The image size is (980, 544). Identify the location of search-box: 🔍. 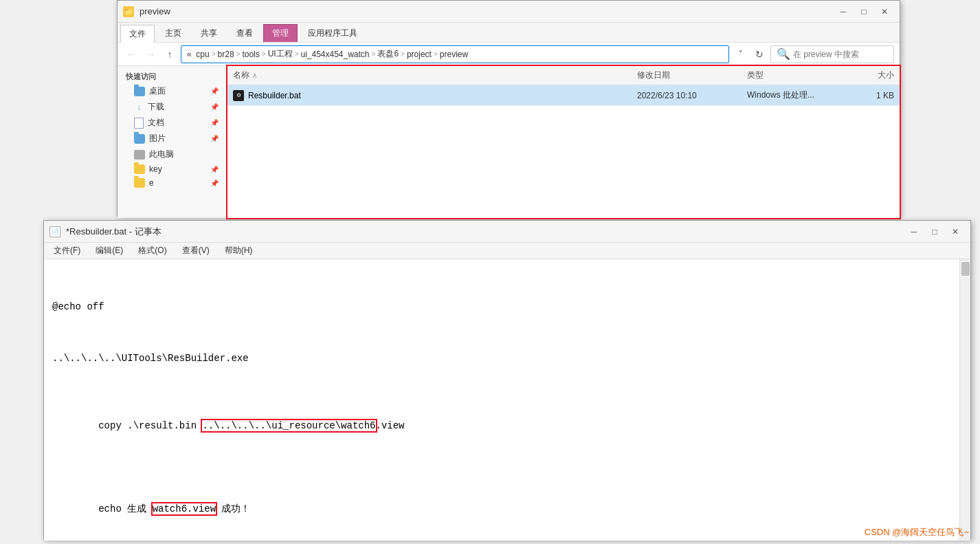
(832, 54).